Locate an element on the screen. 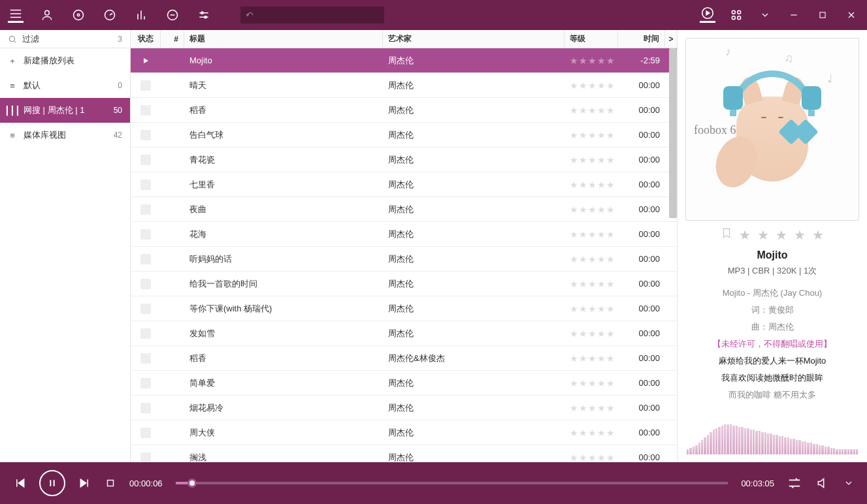 Image resolution: width=867 pixels, height=504 pixels. settings-icon is located at coordinates (204, 15).